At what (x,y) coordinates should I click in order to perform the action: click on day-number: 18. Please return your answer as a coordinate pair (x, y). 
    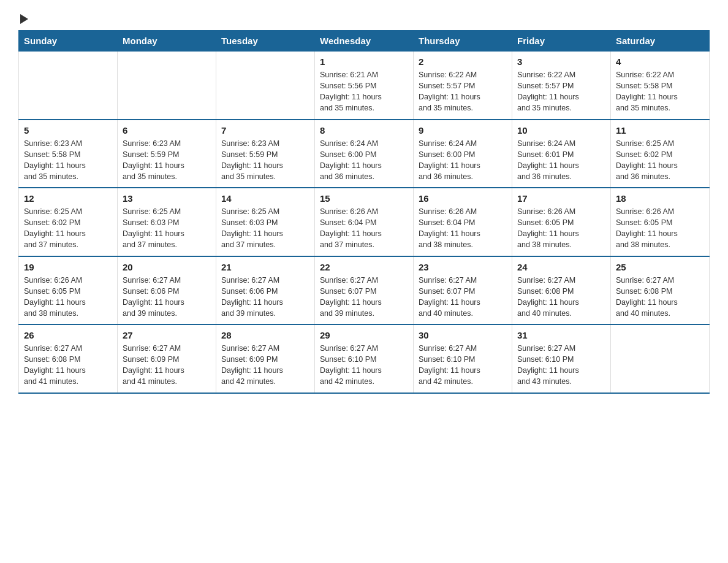
    Looking at the image, I should click on (660, 199).